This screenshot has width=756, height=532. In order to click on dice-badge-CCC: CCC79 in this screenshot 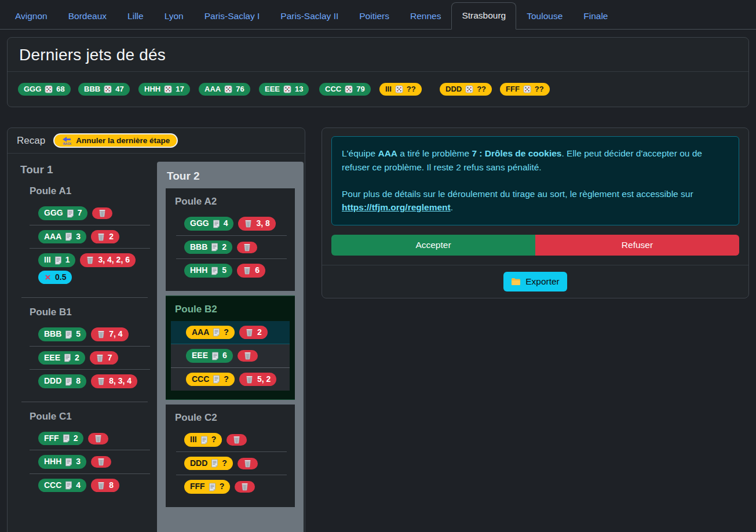, I will do `click(345, 89)`.